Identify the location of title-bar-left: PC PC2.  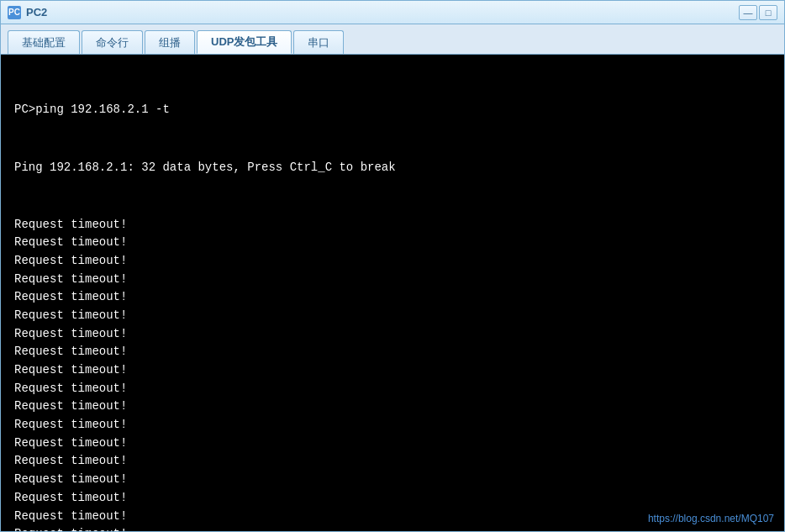
(27, 13).